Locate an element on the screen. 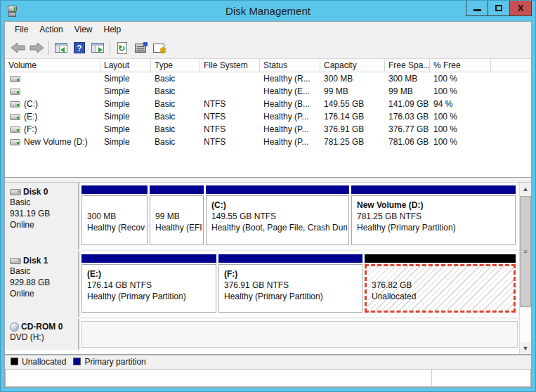 The width and height of the screenshot is (536, 392). legend-bar: Unallocated Primary partition is located at coordinates (268, 361).